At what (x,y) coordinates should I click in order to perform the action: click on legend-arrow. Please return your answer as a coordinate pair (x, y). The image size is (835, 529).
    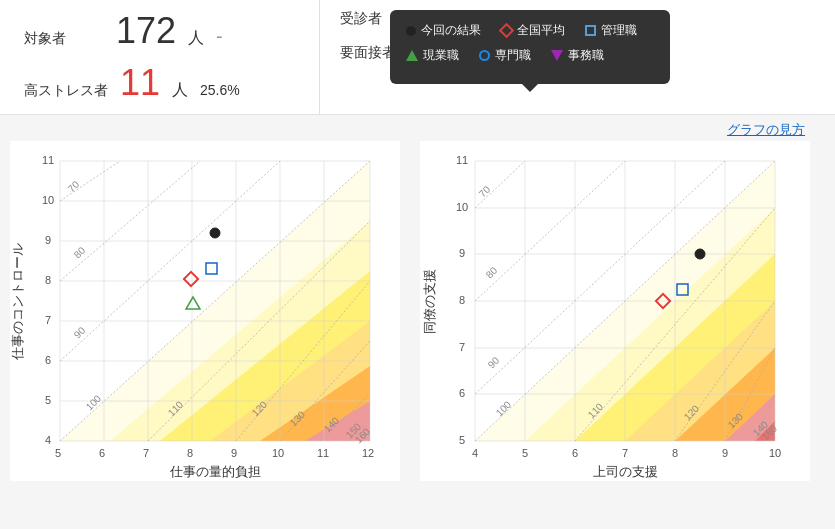
    Looking at the image, I should click on (530, 88).